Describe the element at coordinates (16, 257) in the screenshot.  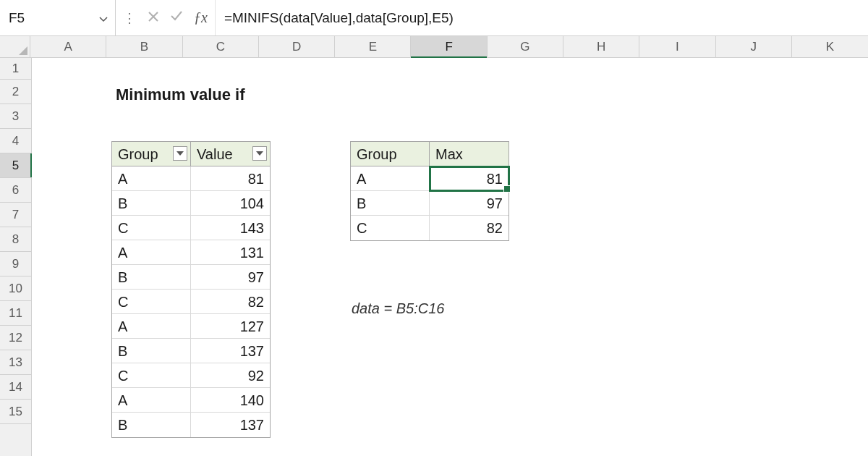
I see `row-headers: 123456789101112131415` at that location.